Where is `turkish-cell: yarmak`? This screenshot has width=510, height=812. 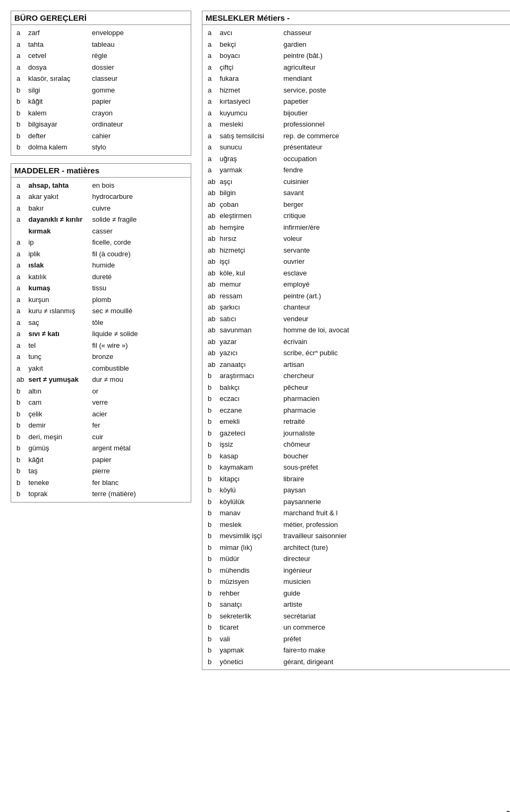
turkish-cell: yarmak is located at coordinates (249, 170).